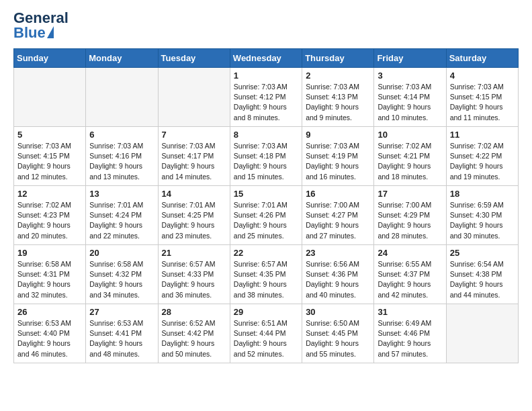 This screenshot has height=411, width=532. I want to click on day-number: 27, so click(122, 312).